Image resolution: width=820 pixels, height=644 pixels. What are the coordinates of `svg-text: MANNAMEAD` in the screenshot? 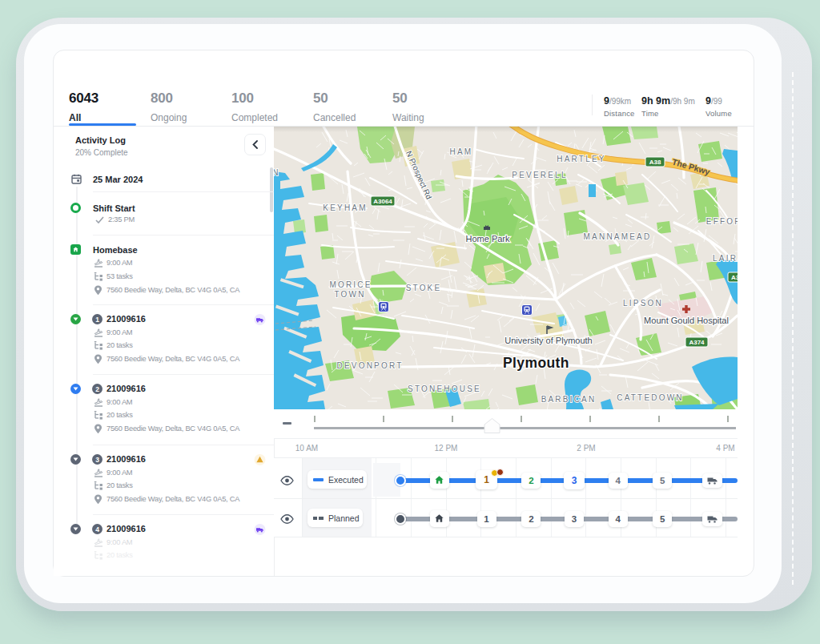 It's located at (618, 237).